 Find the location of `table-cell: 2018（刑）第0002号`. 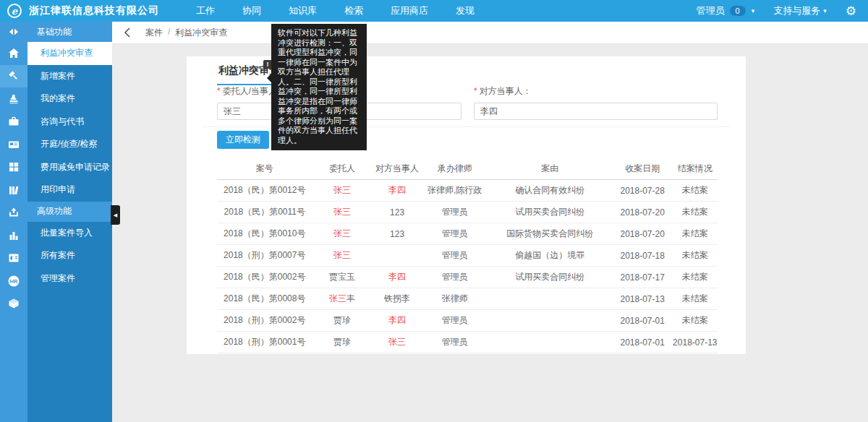

table-cell: 2018（刑）第0002号 is located at coordinates (265, 321).